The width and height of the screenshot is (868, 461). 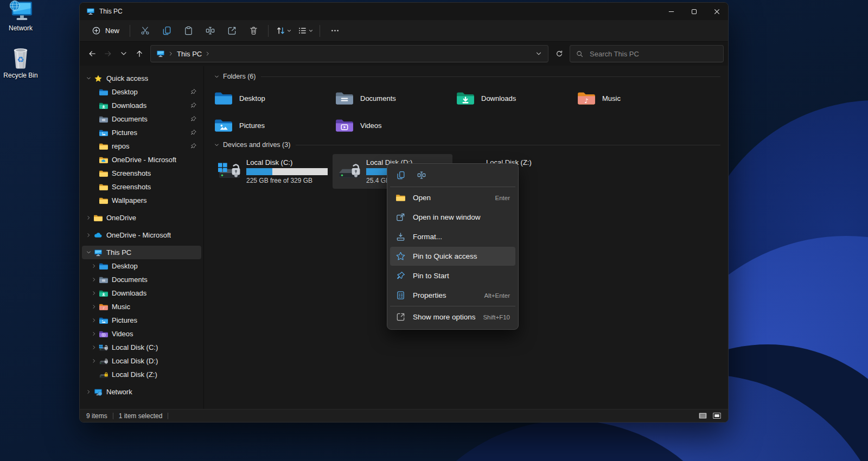 I want to click on sidebar-item-wallpapers: Wallpapers, so click(x=142, y=201).